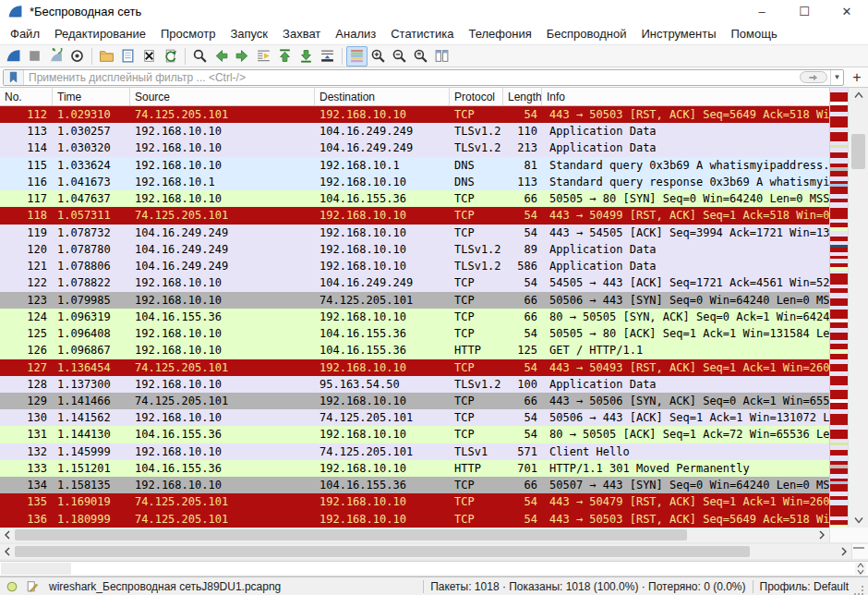 This screenshot has height=595, width=868. What do you see at coordinates (805, 587) in the screenshot?
I see `profile-label: Профиль: Default` at bounding box center [805, 587].